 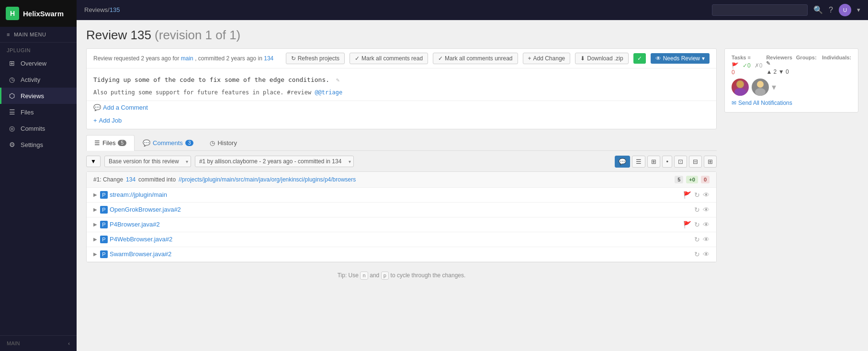 What do you see at coordinates (401, 225) in the screenshot?
I see `file-row: ▶ P P4Browser.java#2 🚩 ↻ 👁` at bounding box center [401, 225].